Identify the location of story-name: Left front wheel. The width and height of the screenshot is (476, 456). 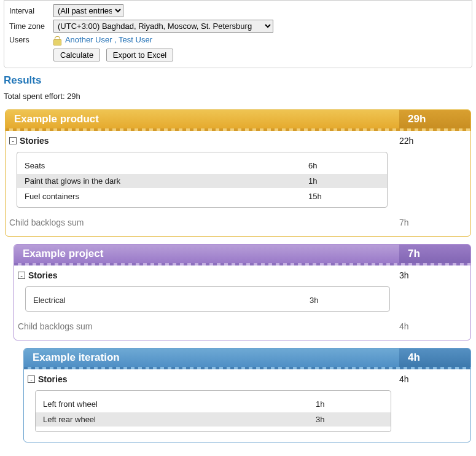
(179, 404).